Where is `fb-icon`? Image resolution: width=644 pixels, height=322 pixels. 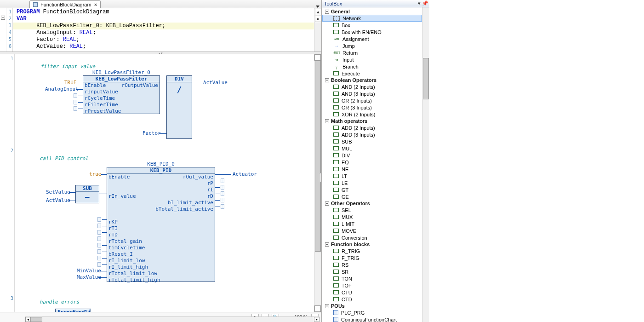
fb-icon is located at coordinates (336, 265).